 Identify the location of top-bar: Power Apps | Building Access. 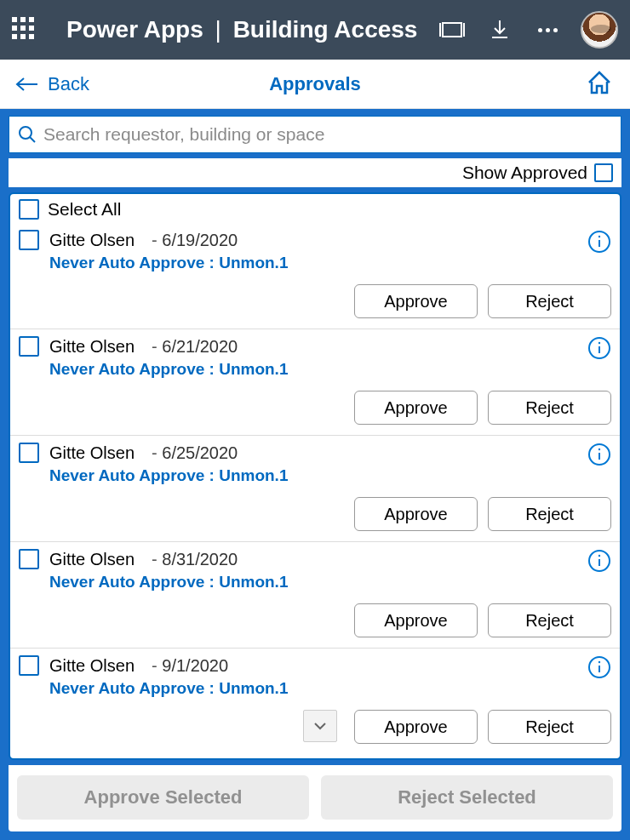
(315, 30).